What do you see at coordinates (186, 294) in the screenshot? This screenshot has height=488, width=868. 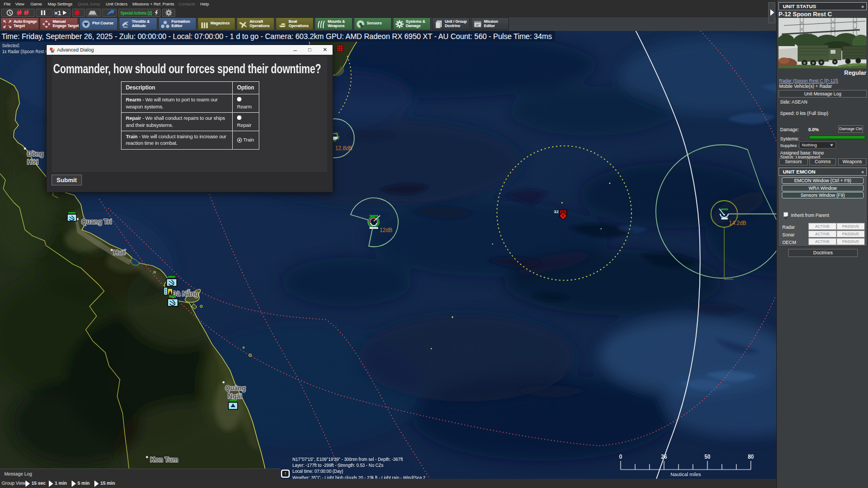 I see `svg-text: Đà Nẵng` at bounding box center [186, 294].